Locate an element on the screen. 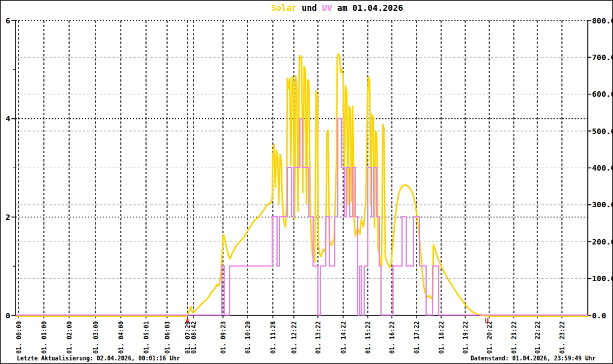 The image size is (613, 364). x-axis-label: 01. 05:01 is located at coordinates (147, 338).